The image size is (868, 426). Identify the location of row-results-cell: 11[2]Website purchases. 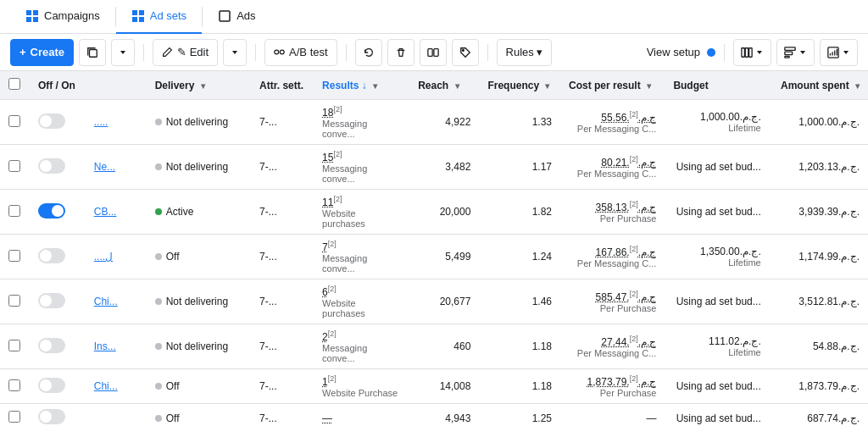
(361, 212).